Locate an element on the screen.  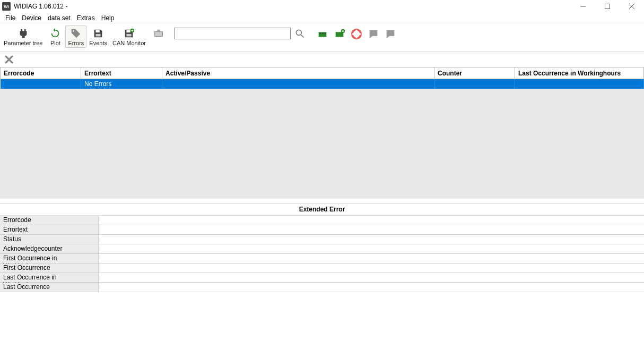
ext-row-last-occ: Last Occurrence is located at coordinates (322, 287).